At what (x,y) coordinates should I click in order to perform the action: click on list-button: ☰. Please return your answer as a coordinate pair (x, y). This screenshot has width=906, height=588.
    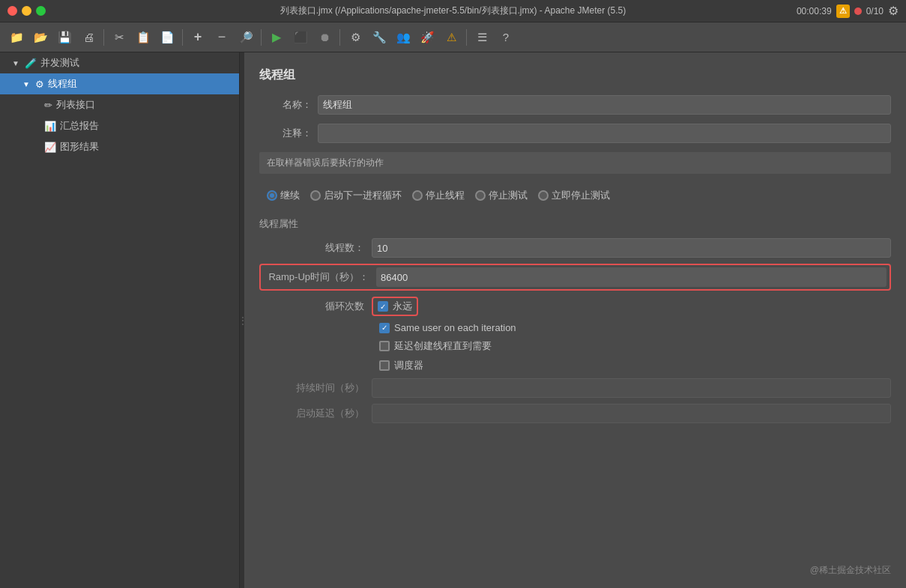
    Looking at the image, I should click on (482, 37).